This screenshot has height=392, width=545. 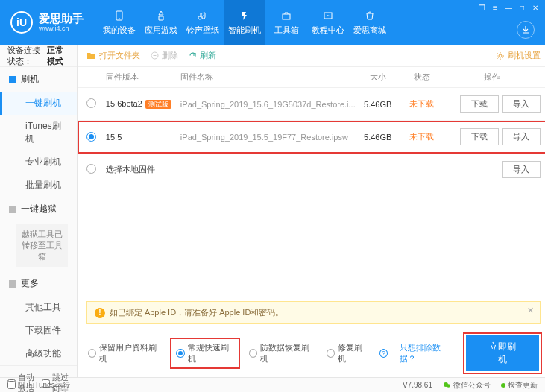 What do you see at coordinates (282, 353) in the screenshot?
I see `mode-anti-recover: 防数据恢复刷机` at bounding box center [282, 353].